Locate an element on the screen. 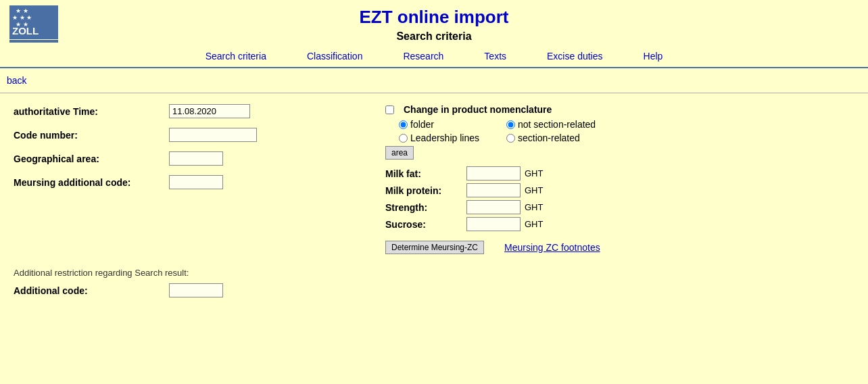 Image resolution: width=868 pixels, height=384 pixels. leadership-label: Leadership lines is located at coordinates (445, 138).